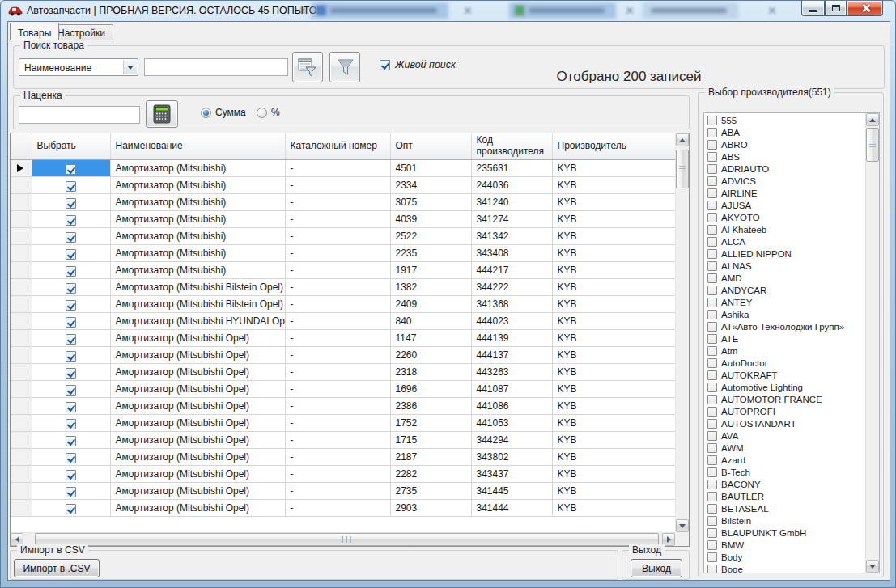  What do you see at coordinates (343, 286) in the screenshot?
I see `table-row: Амортизатор (Mitsubishi Bilstein Opel) -…` at bounding box center [343, 286].